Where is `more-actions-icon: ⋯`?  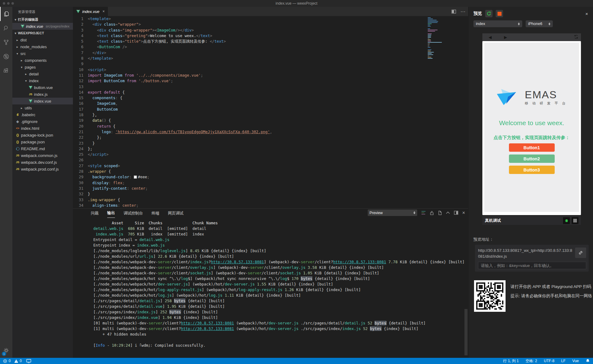
more-actions-icon: ⋯ is located at coordinates (463, 12).